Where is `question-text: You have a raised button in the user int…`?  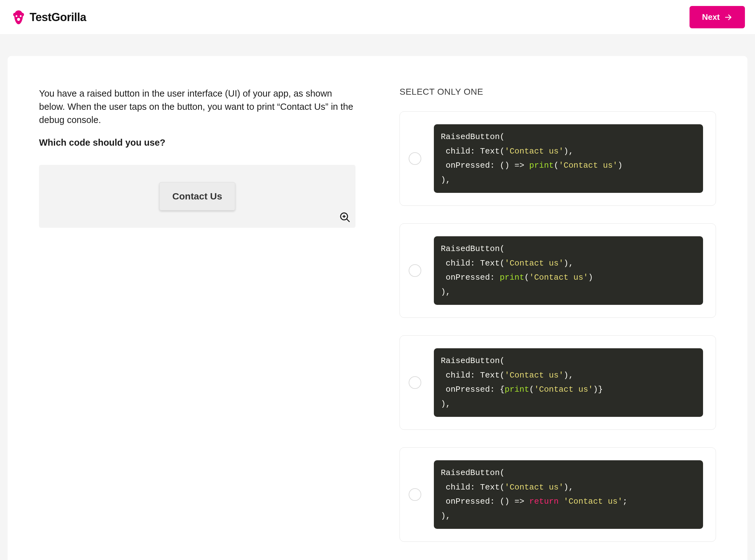
question-text: You have a raised button in the user int… is located at coordinates (197, 106).